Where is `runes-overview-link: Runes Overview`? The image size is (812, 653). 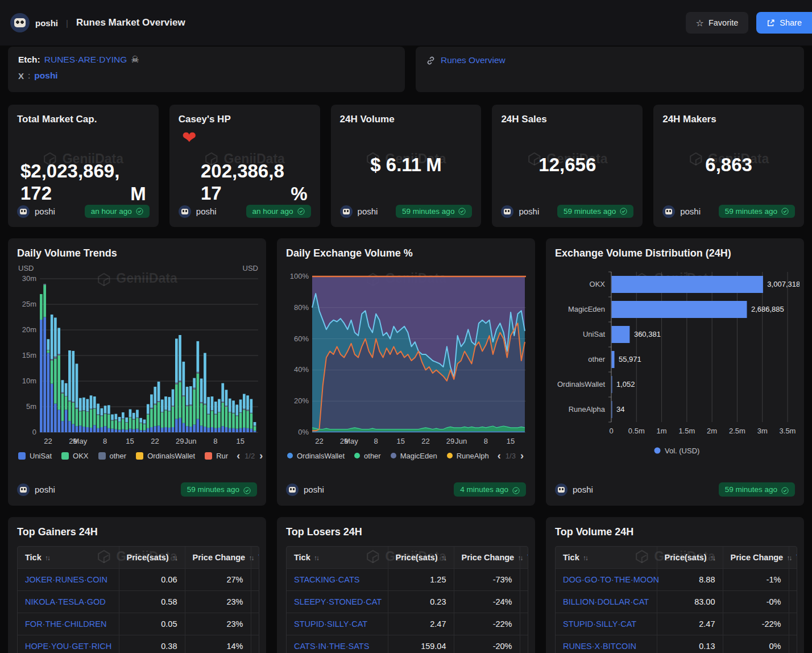 runes-overview-link: Runes Overview is located at coordinates (473, 60).